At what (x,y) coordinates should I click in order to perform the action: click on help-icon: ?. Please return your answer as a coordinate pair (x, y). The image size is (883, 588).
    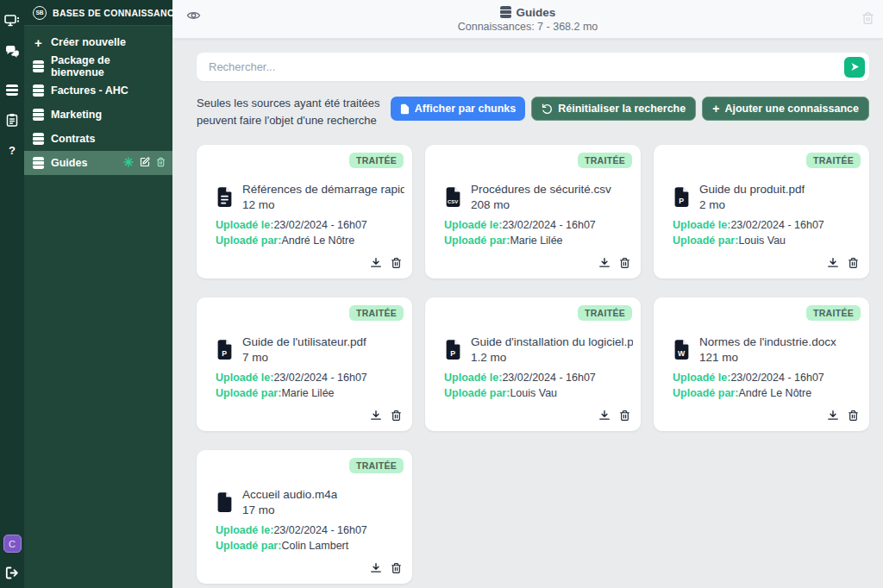
    Looking at the image, I should click on (12, 150).